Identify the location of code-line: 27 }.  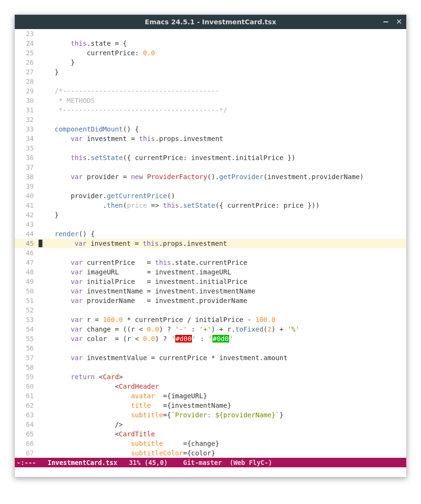
(210, 72).